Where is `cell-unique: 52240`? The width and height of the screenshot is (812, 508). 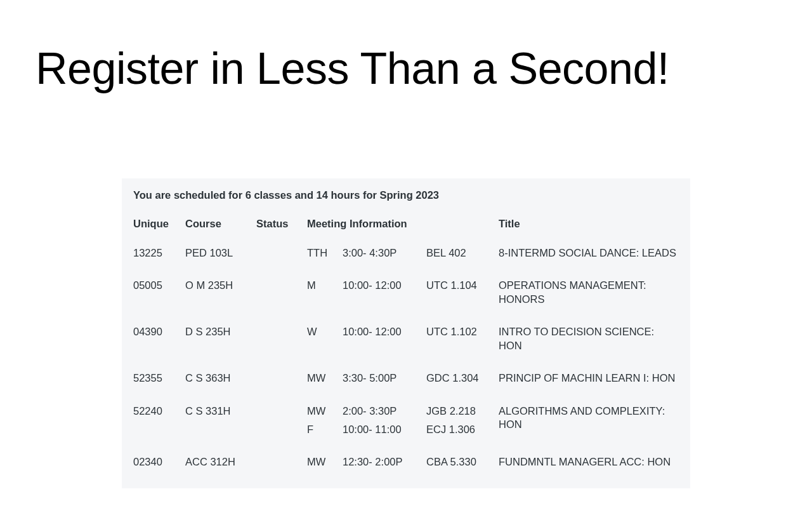
cell-unique: 52240 is located at coordinates (159, 431).